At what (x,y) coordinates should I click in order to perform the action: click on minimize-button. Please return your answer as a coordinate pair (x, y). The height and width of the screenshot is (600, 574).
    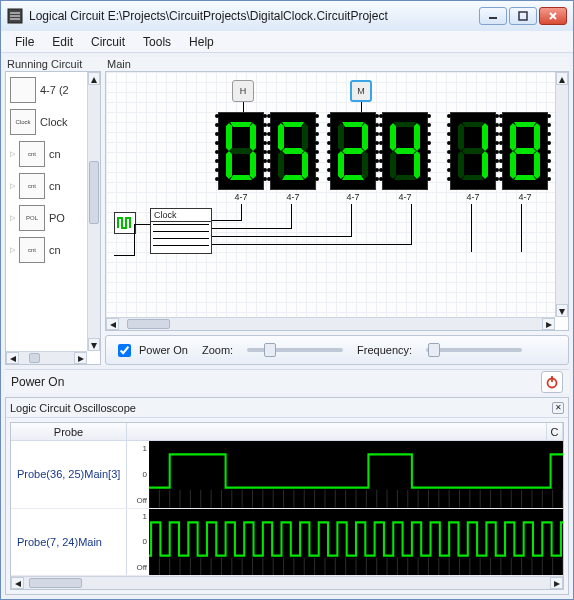
    Looking at the image, I should click on (493, 16).